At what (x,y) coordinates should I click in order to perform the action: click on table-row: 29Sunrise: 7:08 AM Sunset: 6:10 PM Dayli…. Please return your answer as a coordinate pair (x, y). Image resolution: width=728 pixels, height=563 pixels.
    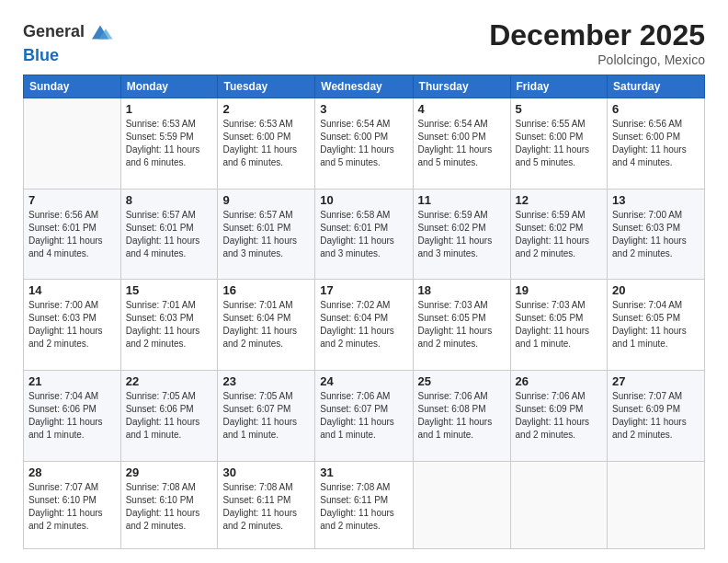
    Looking at the image, I should click on (169, 504).